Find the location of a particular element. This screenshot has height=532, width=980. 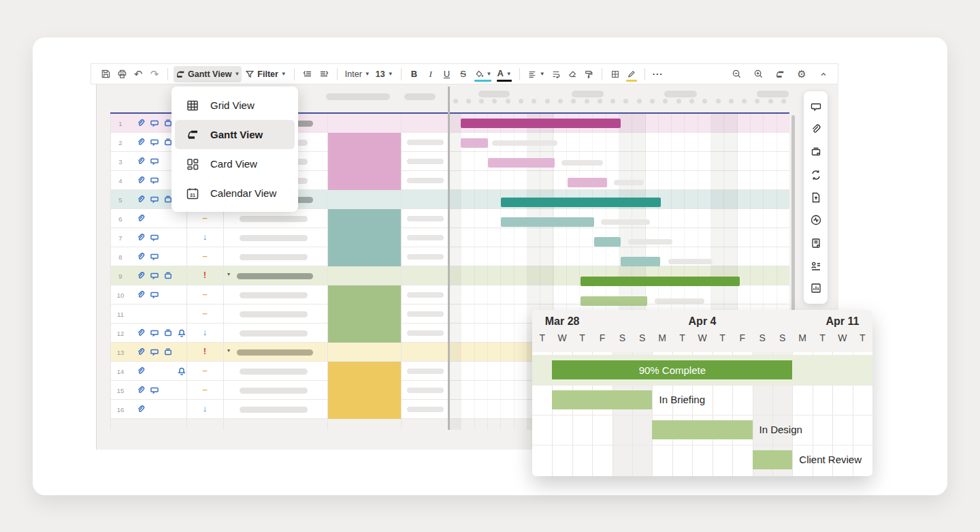

settings-button: ⚙ is located at coordinates (802, 74).